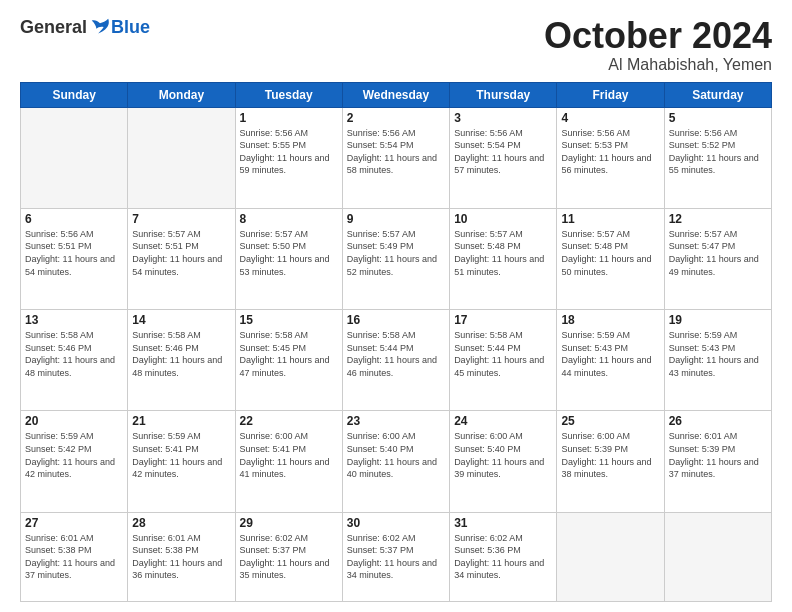 This screenshot has width=792, height=612. What do you see at coordinates (396, 219) in the screenshot?
I see `day-number: 9` at bounding box center [396, 219].